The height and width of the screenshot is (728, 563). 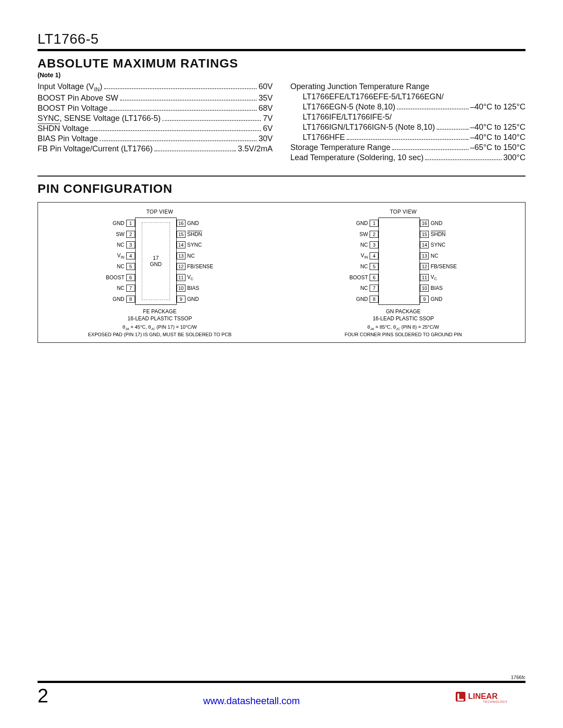 I want to click on linear-tech-logo: LINEAR TECHNOLOGY, so click(x=490, y=698).